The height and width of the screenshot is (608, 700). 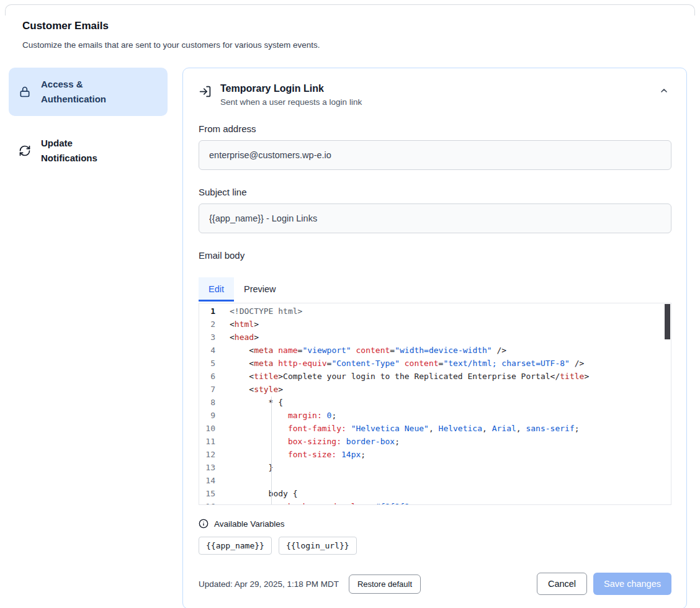 I want to click on collapse-button, so click(x=664, y=92).